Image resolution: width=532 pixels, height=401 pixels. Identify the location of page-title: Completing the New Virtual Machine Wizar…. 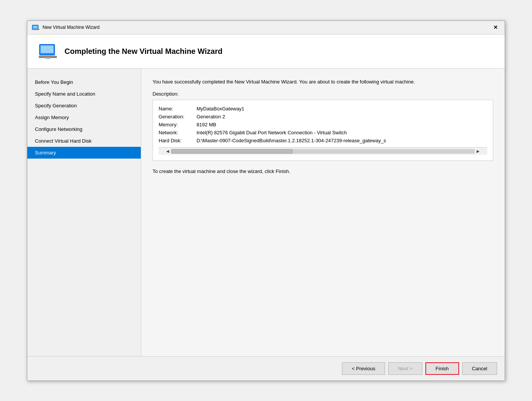
(143, 52).